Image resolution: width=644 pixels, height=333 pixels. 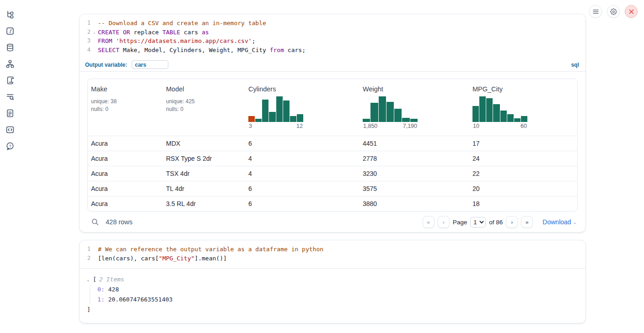 What do you see at coordinates (95, 222) in the screenshot?
I see `search-icon` at bounding box center [95, 222].